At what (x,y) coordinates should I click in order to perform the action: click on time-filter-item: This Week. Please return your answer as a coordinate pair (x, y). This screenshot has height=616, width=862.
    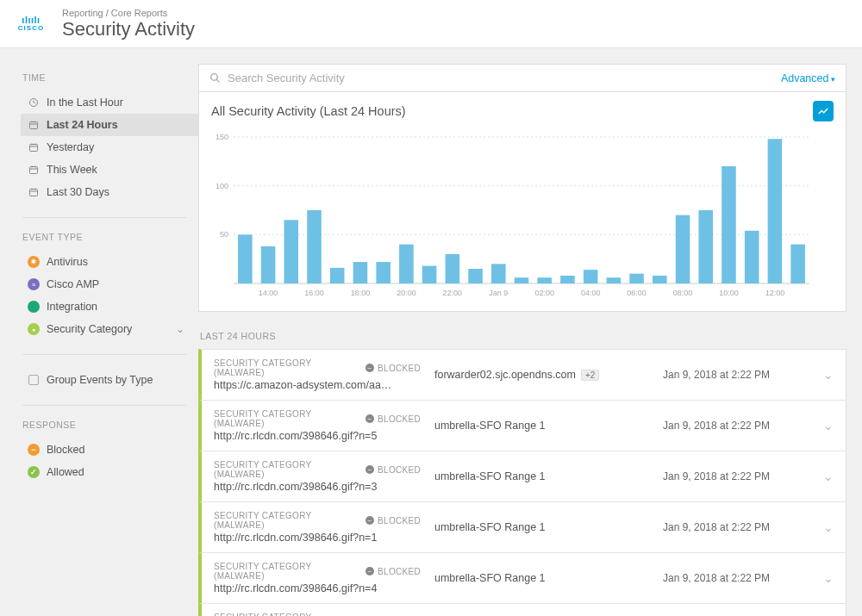
    Looking at the image, I should click on (109, 170).